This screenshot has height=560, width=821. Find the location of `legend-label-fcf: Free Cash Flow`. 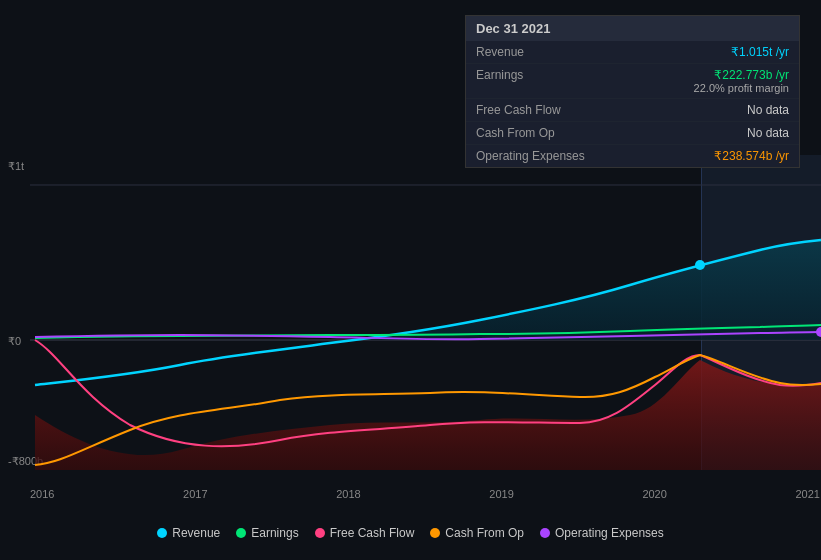

legend-label-fcf: Free Cash Flow is located at coordinates (372, 533).